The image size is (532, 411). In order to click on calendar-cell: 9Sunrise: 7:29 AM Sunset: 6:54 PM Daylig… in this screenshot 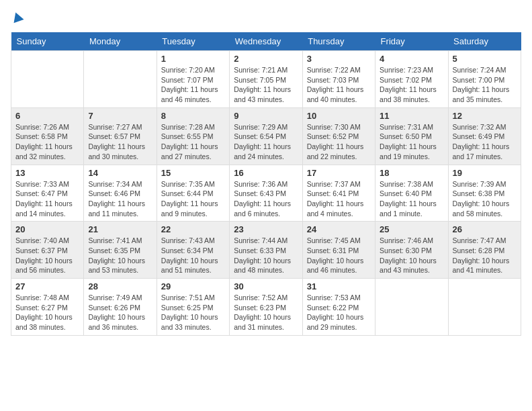, I will do `click(266, 136)`.